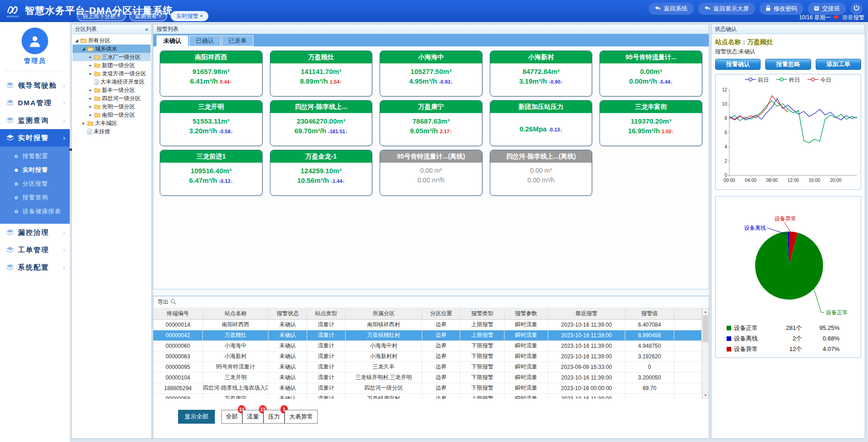  Describe the element at coordinates (112, 65) in the screenshot. I see `tree-node: ▸新团一级分区` at that location.